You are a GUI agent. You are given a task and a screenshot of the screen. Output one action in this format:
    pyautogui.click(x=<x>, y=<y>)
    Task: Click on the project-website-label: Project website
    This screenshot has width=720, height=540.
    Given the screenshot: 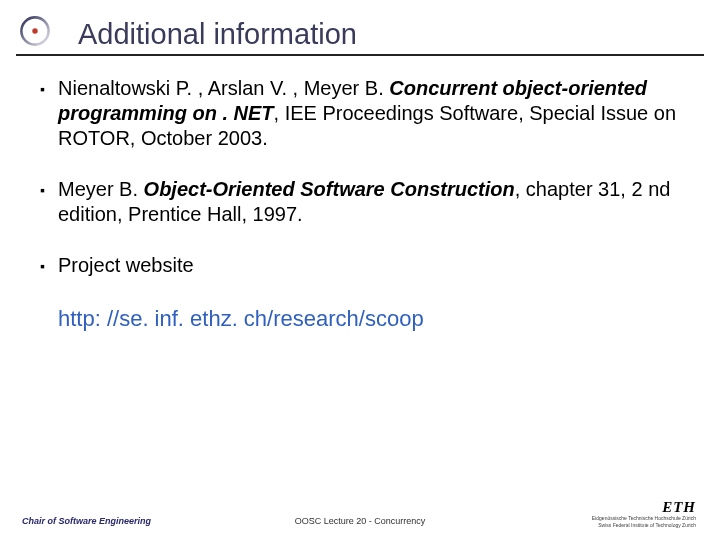 What is the action you would take?
    pyautogui.click(x=126, y=265)
    